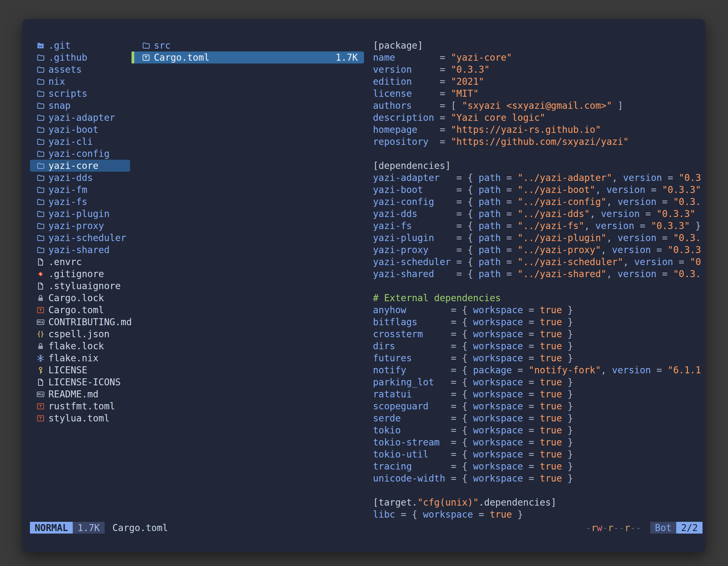 Image resolution: width=728 pixels, height=566 pixels. What do you see at coordinates (79, 214) in the screenshot?
I see `file-name: yazi-plugin` at bounding box center [79, 214].